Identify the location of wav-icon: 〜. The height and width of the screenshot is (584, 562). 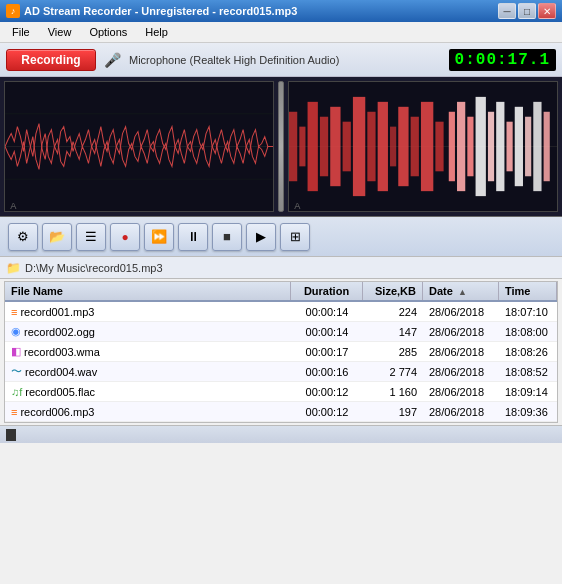
(16, 372).